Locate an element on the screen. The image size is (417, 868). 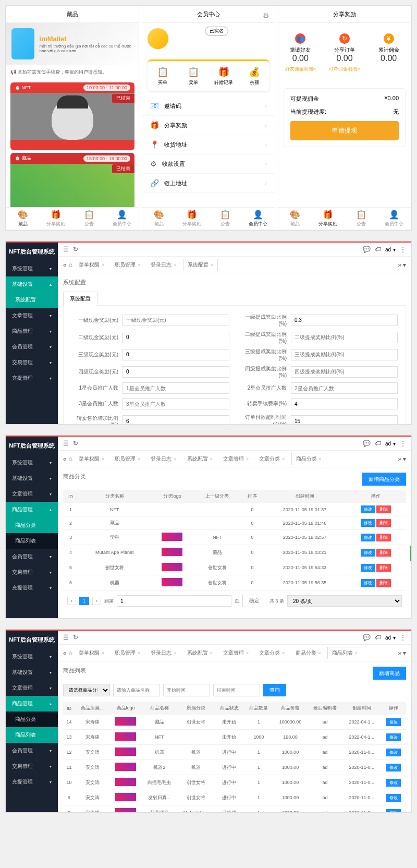
home-icon: ⌂ is located at coordinates (71, 265).